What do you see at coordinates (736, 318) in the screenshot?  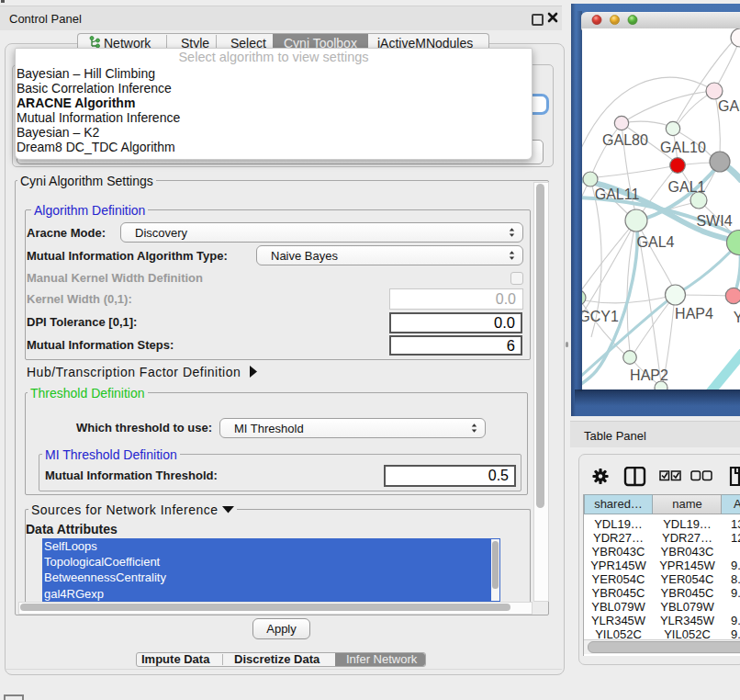 I see `svg-text: Y` at bounding box center [736, 318].